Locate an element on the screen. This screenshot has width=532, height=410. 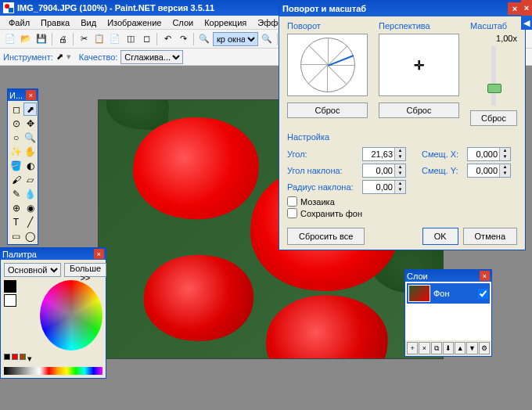
menu-edit: Правка is located at coordinates (55, 23).